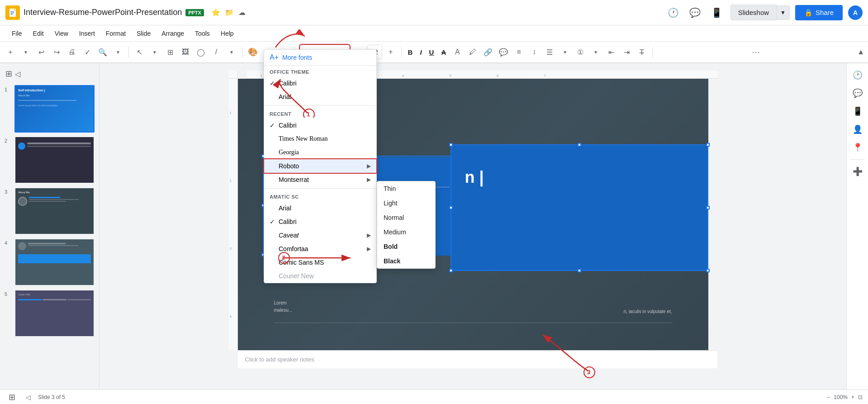  What do you see at coordinates (457, 52) in the screenshot?
I see `text-color-btn: A` at bounding box center [457, 52].